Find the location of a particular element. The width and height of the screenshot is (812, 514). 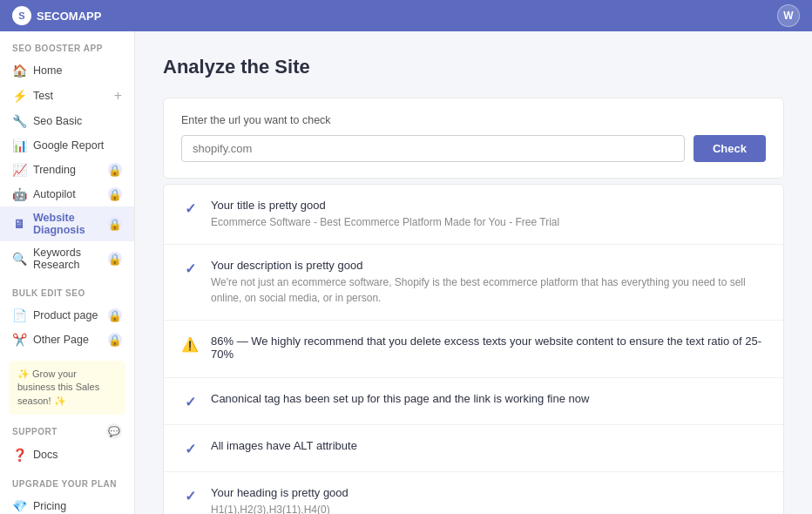

url-label: Enter the url you want to check is located at coordinates (474, 120).